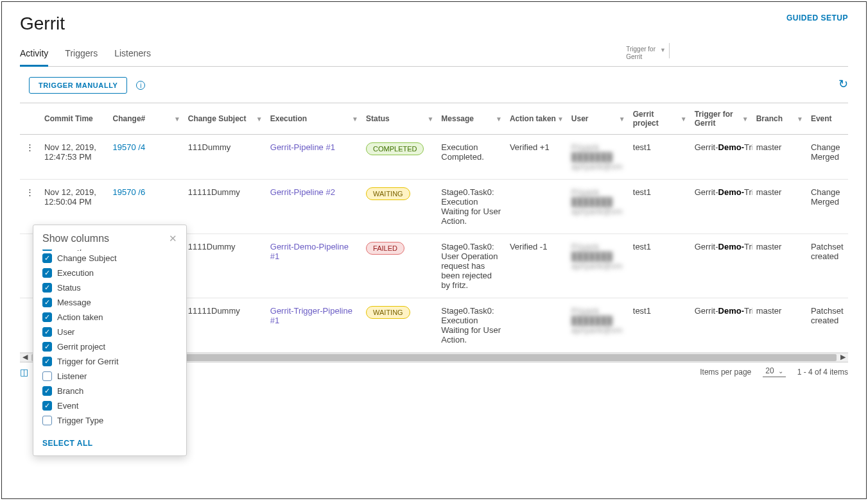  Describe the element at coordinates (537, 266) in the screenshot. I see `cell-action-taken: Verified -1` at that location.